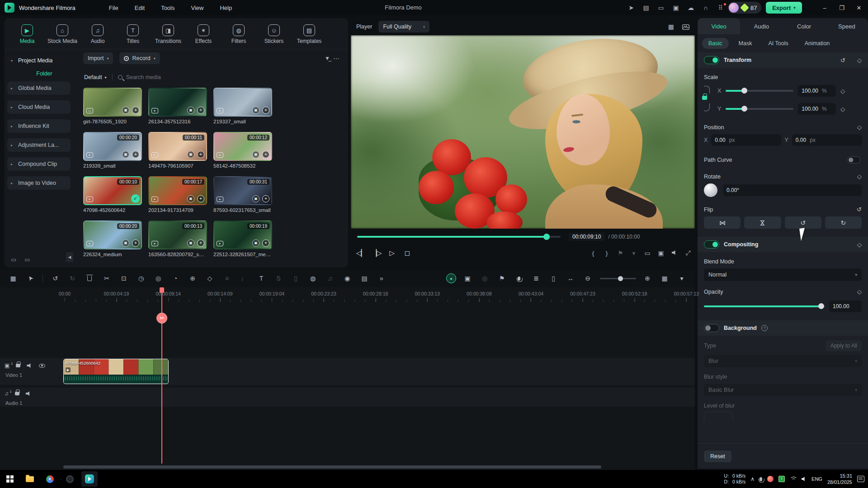  Describe the element at coordinates (783, 390) in the screenshot. I see `blur-style-select: Basic Blur ▾` at that location.